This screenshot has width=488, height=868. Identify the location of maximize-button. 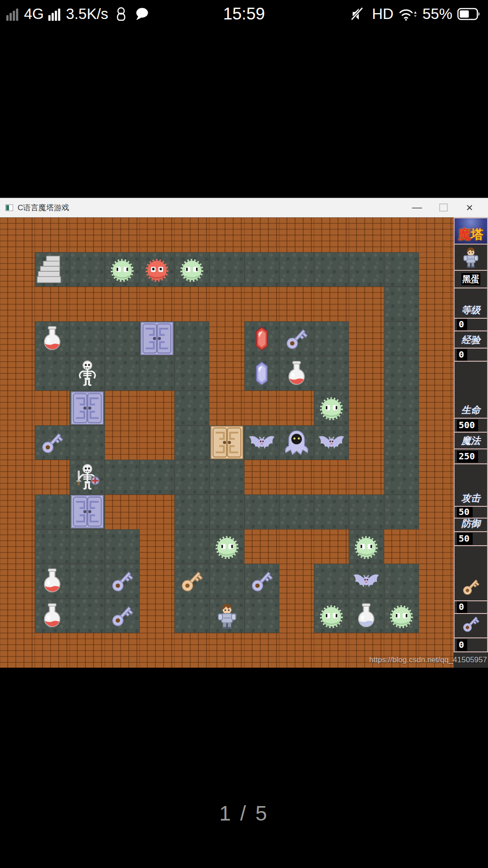
(443, 208).